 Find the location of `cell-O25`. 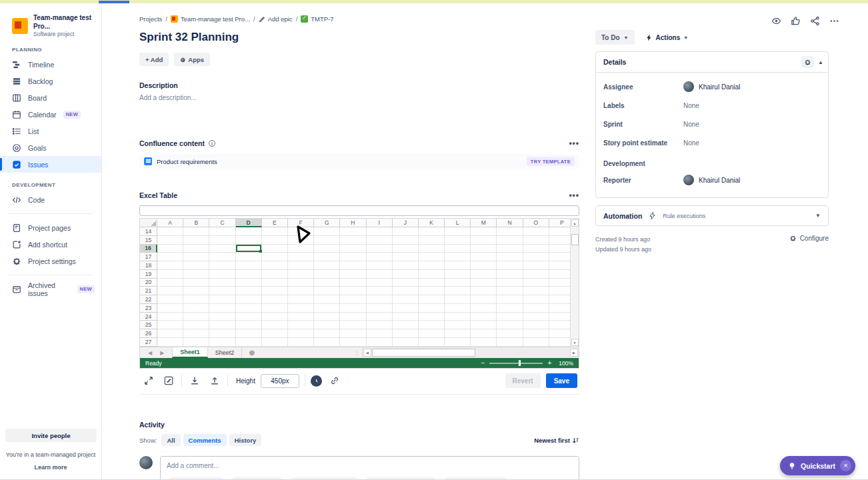

cell-O25 is located at coordinates (536, 325).